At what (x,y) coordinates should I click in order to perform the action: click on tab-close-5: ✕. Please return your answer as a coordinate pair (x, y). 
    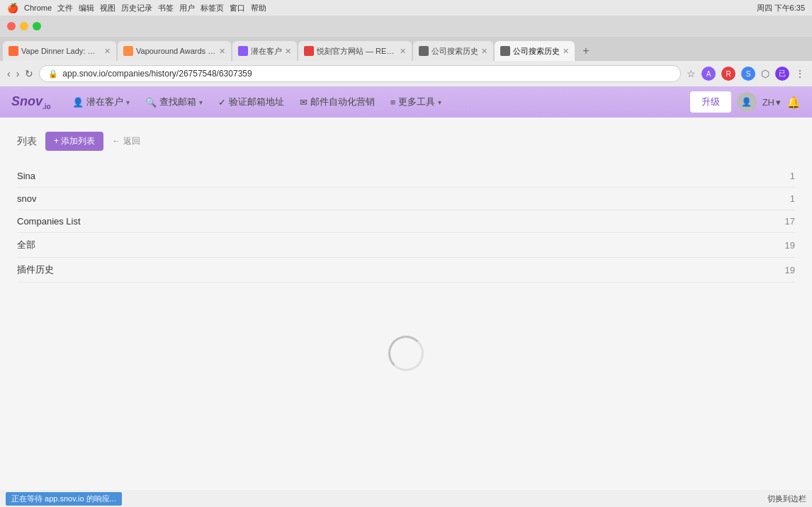
    Looking at the image, I should click on (485, 51).